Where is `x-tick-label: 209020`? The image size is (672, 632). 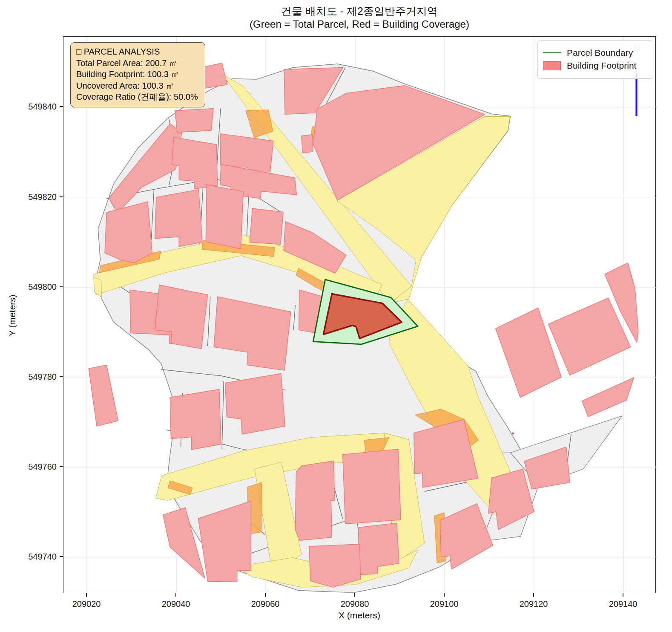 x-tick-label: 209020 is located at coordinates (87, 604).